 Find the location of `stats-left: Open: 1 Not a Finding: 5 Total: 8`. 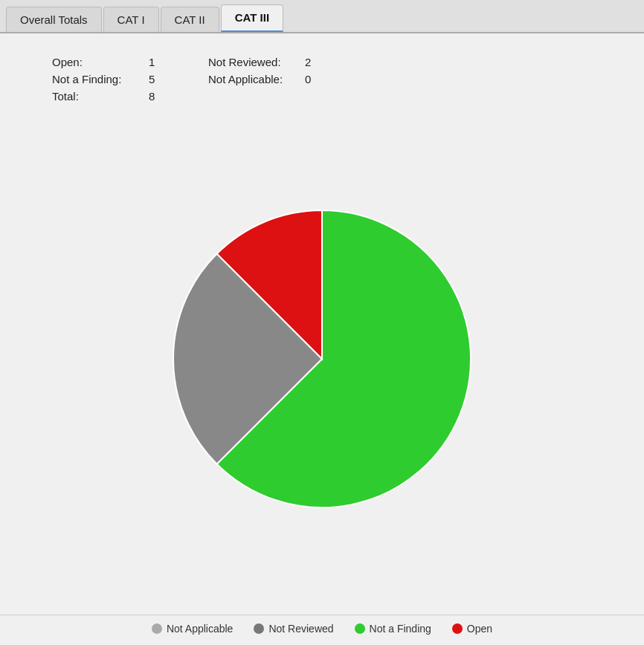

stats-left: Open: 1 Not a Finding: 5 Total: 8 is located at coordinates (108, 79).